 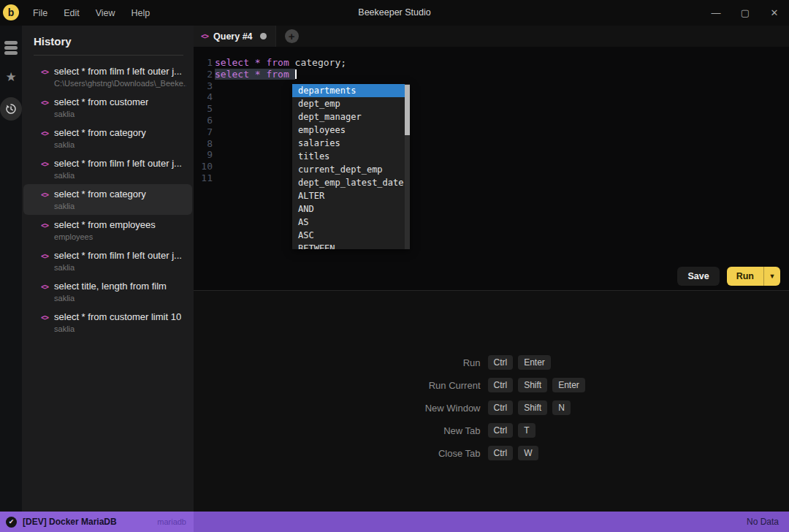 What do you see at coordinates (105, 230) in the screenshot?
I see `history-item-texts: select * from employeesemployees` at bounding box center [105, 230].